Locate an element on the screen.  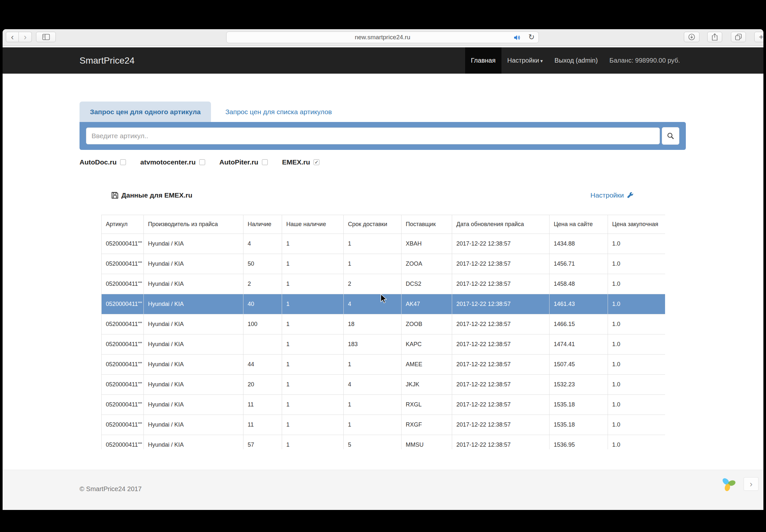
widget-next-button: › is located at coordinates (751, 484).